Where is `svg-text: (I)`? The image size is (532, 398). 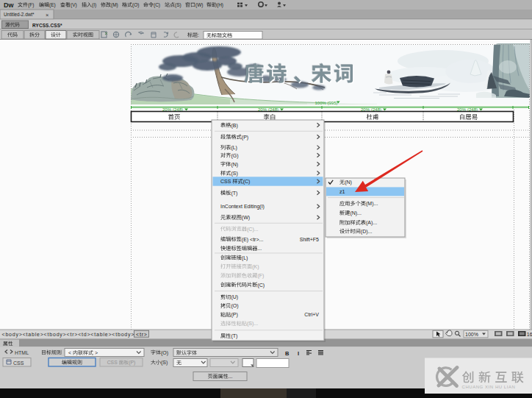
svg-text: (I) is located at coordinates (94, 5).